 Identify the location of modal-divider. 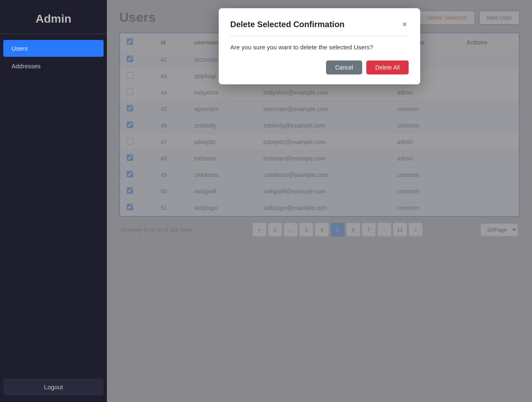
(319, 36).